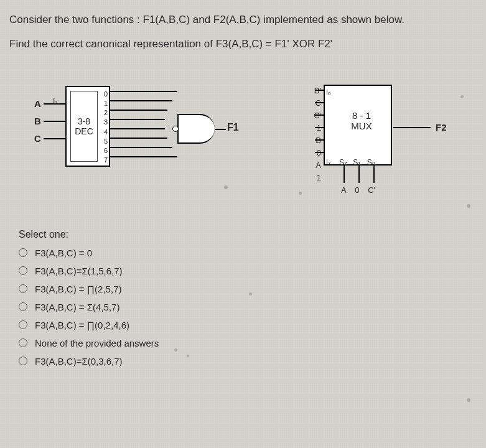  I want to click on mux-i7-label: I₇, so click(329, 163).